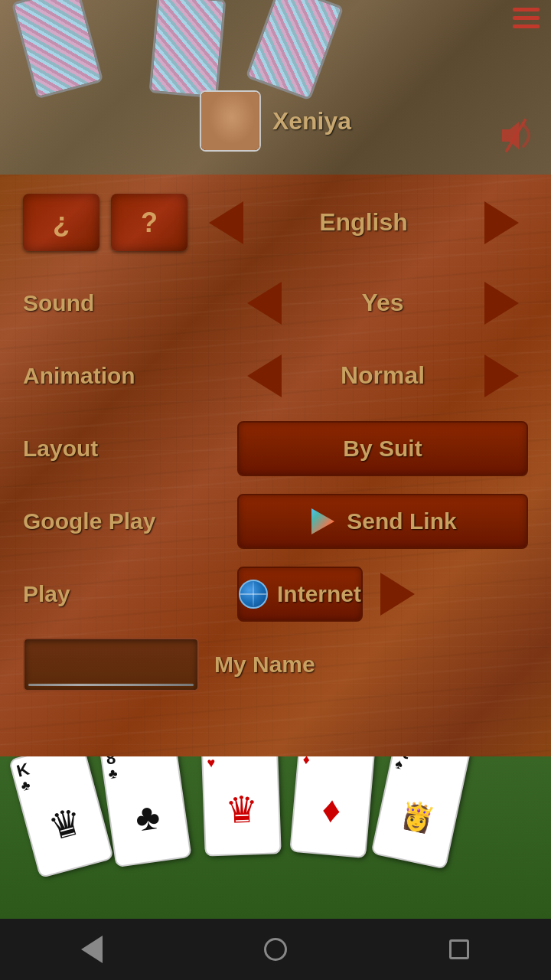 Image resolution: width=551 pixels, height=980 pixels. I want to click on animation-prev-button, so click(264, 375).